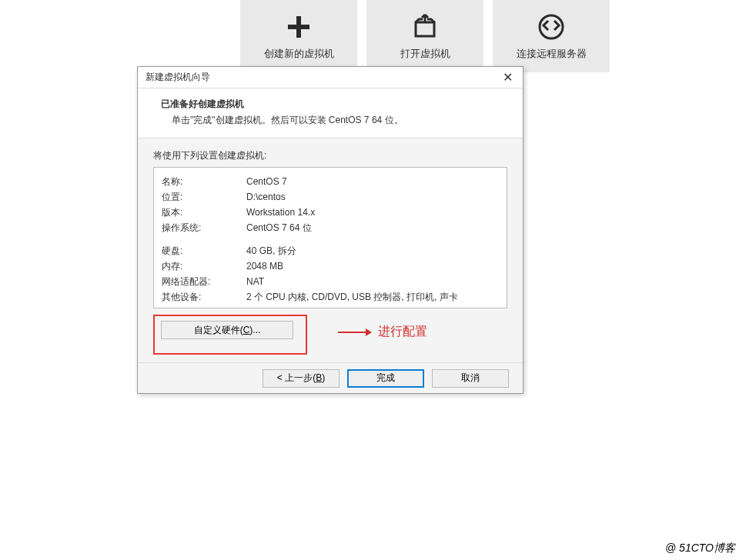 The image size is (746, 560). What do you see at coordinates (219, 330) in the screenshot?
I see `btn-prefix: 自定义硬件(` at bounding box center [219, 330].